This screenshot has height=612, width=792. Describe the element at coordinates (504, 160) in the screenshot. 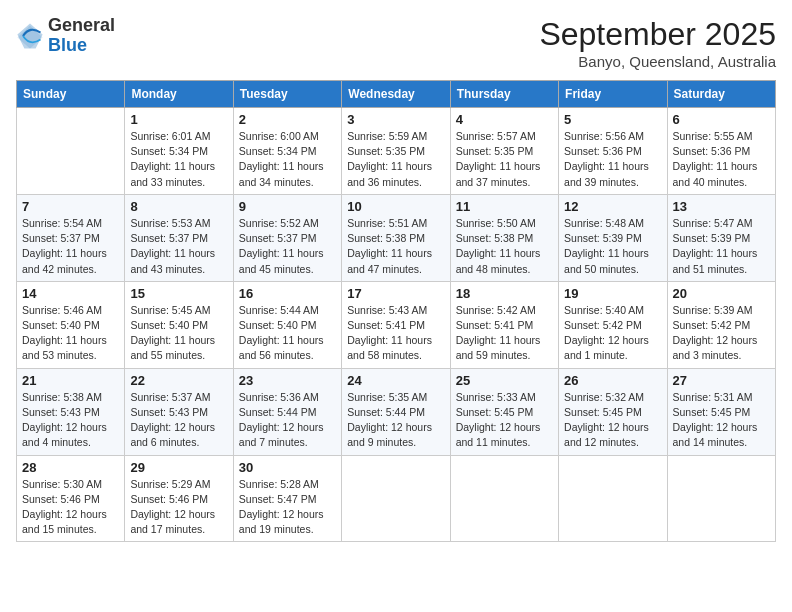

I see `day-info: Sunrise: 5:57 AM Sunset: 5:35 PM Dayligh…` at that location.